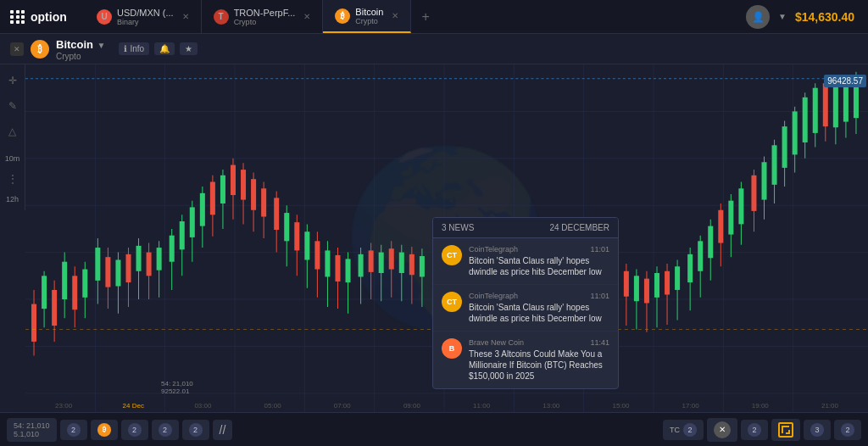  What do you see at coordinates (13, 137) in the screenshot?
I see `left-sidebar: ✛ ✎ △ 10m ⋮ 12h` at bounding box center [13, 137].